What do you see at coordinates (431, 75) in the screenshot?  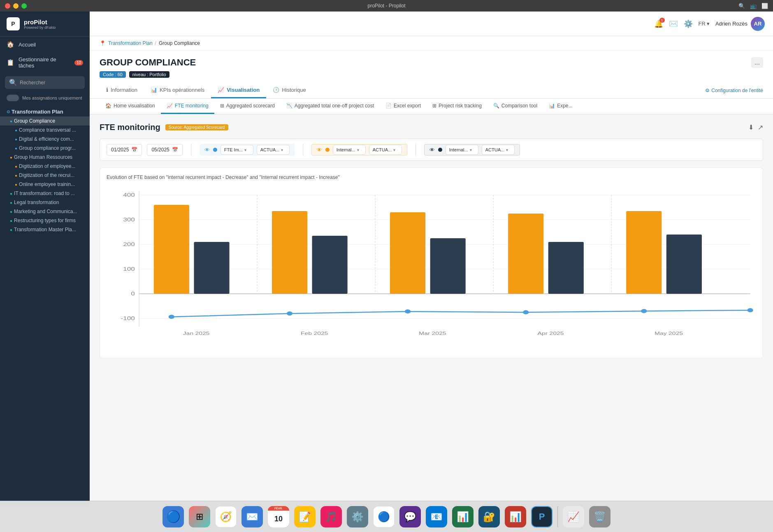 I see `content-header: GROUP COMPLIANCE Code : 60 niveau : Port…` at bounding box center [431, 75].